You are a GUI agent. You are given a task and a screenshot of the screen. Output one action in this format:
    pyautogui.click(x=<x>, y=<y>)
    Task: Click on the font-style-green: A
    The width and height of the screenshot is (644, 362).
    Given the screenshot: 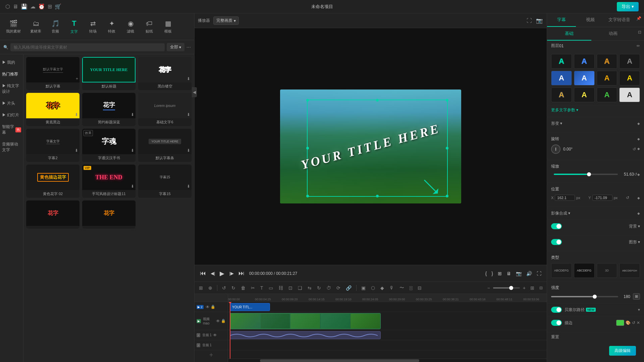 What is the action you would take?
    pyautogui.click(x=607, y=95)
    